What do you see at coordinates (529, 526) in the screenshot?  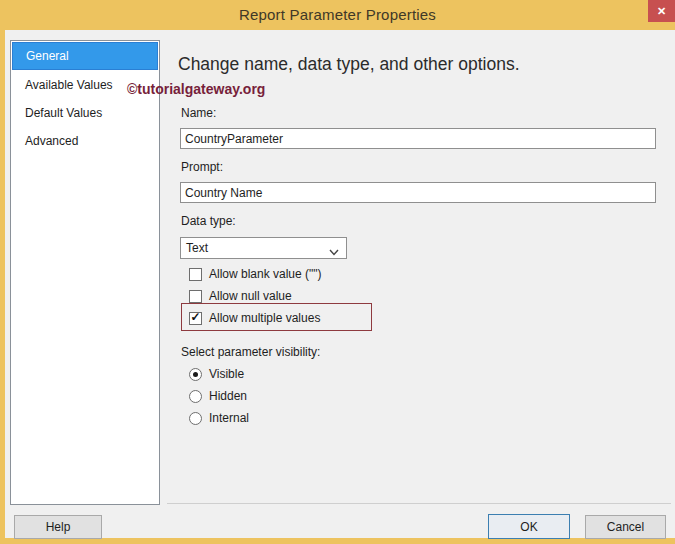 I see `ok-button: OK` at bounding box center [529, 526].